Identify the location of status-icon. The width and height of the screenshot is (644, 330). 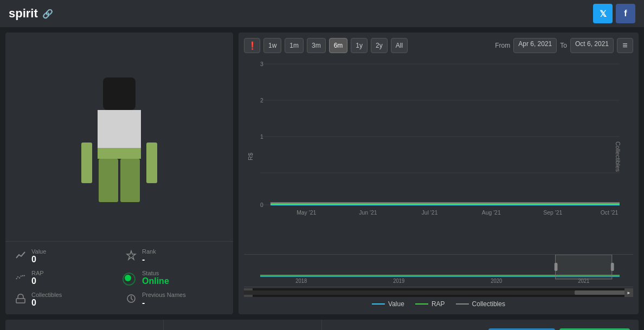
(131, 278).